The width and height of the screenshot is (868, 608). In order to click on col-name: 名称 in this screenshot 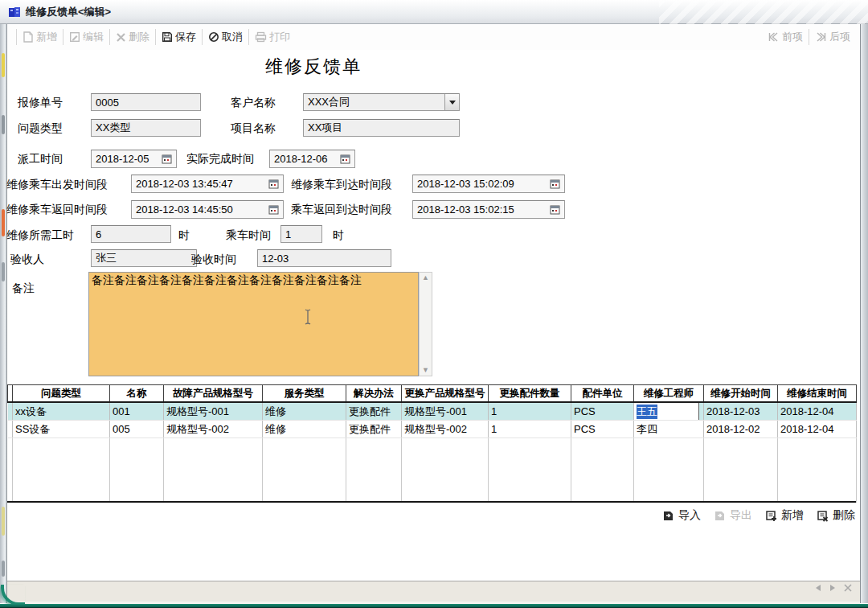, I will do `click(137, 394)`.